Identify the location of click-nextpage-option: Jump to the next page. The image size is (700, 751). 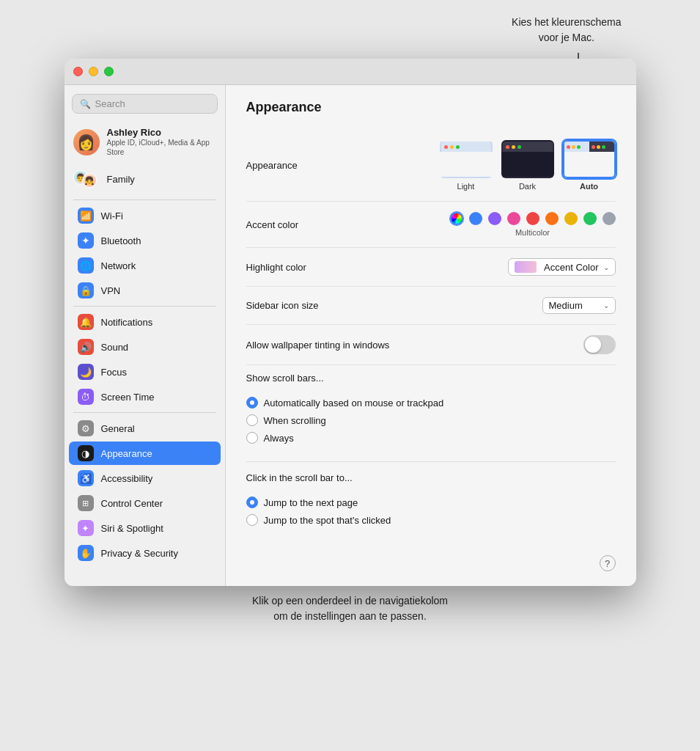
(431, 502).